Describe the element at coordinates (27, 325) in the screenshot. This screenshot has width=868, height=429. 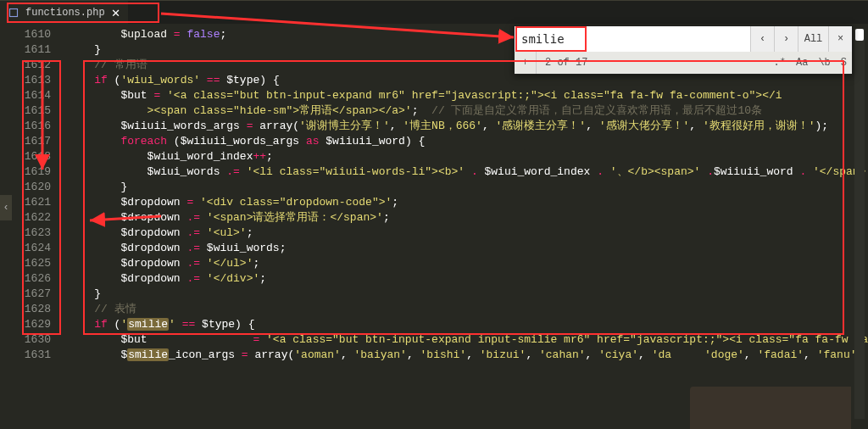
I see `line-number: 1629` at that location.